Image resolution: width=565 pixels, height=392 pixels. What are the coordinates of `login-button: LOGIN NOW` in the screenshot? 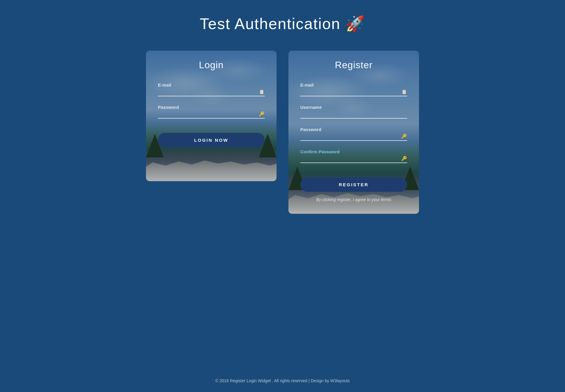 It's located at (211, 140).